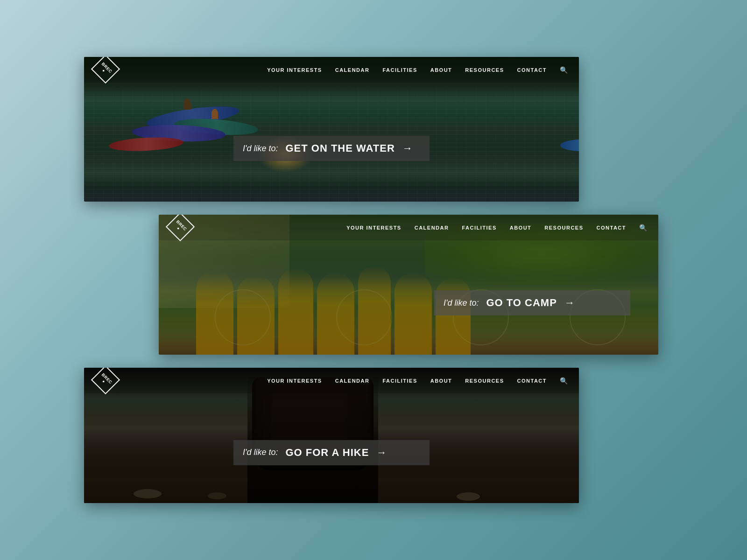 This screenshot has width=747, height=560. Describe the element at coordinates (106, 70) in the screenshot. I see `logo-diamond: BREC ◆` at that location.